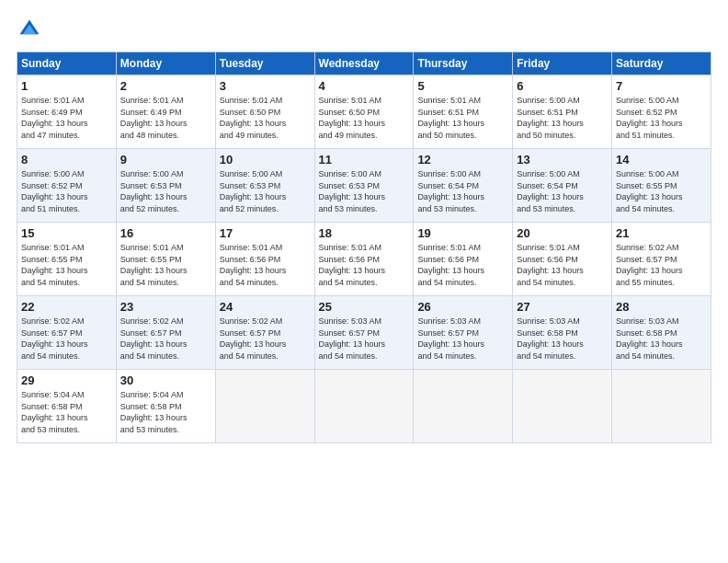 Image resolution: width=728 pixels, height=563 pixels. I want to click on calendar-header-sunday: Sunday, so click(67, 64).